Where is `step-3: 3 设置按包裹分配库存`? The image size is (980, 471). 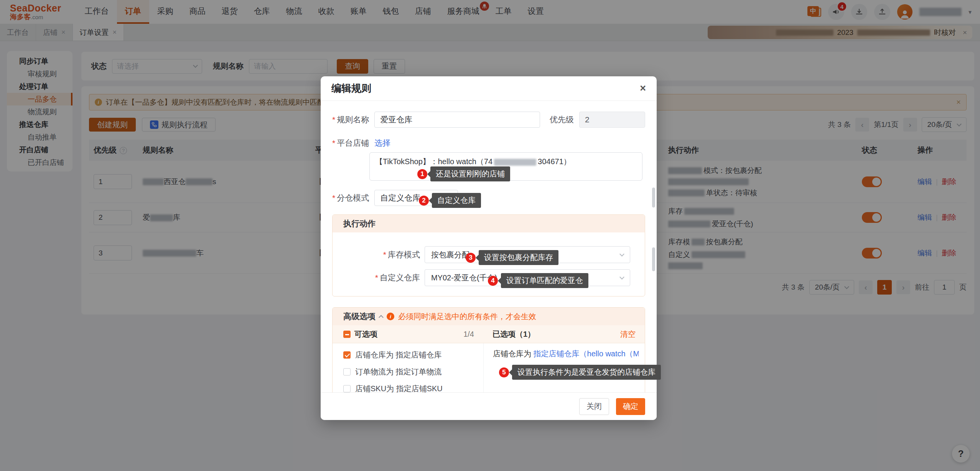 step-3: 3 设置按包裹分配库存 is located at coordinates (512, 258).